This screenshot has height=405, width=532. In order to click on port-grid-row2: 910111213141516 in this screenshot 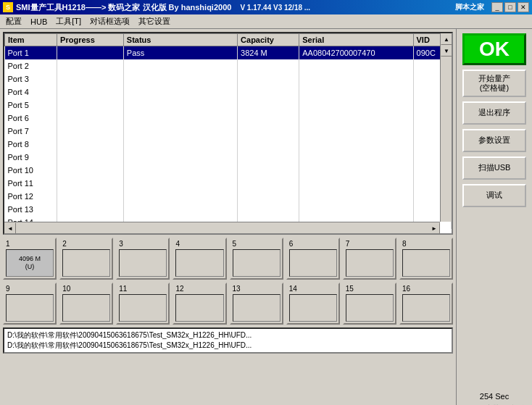, I will do `click(228, 304)`.